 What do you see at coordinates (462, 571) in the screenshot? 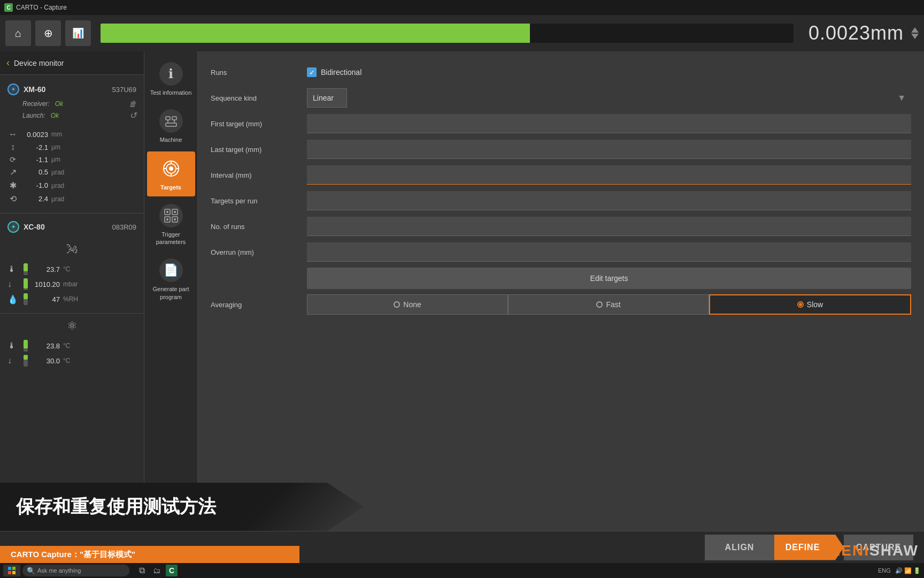
I see `taskbar: 🔍 Ask me anything ⧉ 🗂 C ENG 🔊 📶 🔋` at bounding box center [462, 571].